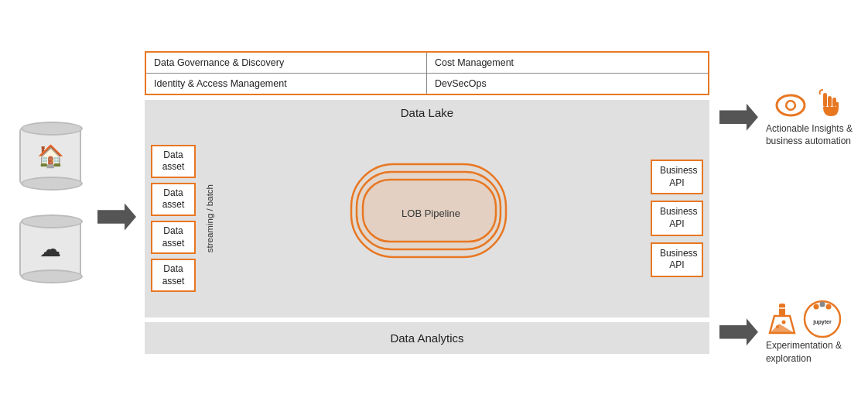 The width and height of the screenshot is (868, 405). Describe the element at coordinates (432, 218) in the screenshot. I see `lob-pipeline-area: LOB Pipeline` at that location.